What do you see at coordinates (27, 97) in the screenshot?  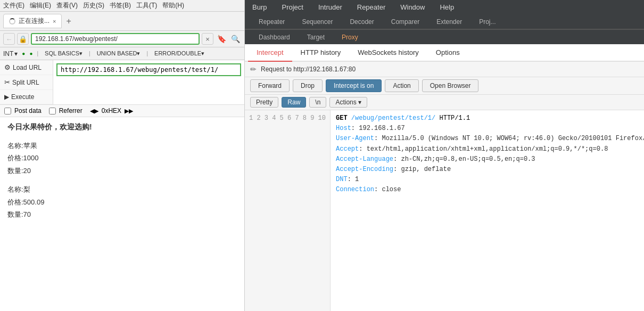 I see `execute-tool: ▶ Execute` at bounding box center [27, 97].